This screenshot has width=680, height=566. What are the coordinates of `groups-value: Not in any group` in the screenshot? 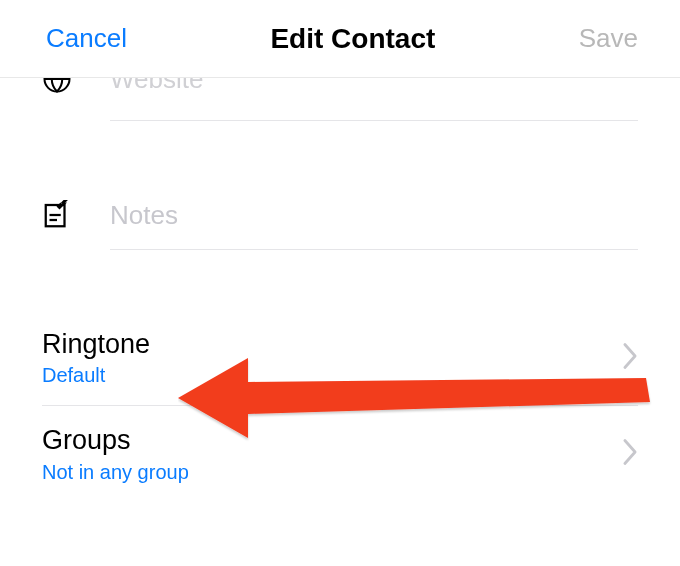 It's located at (332, 472).